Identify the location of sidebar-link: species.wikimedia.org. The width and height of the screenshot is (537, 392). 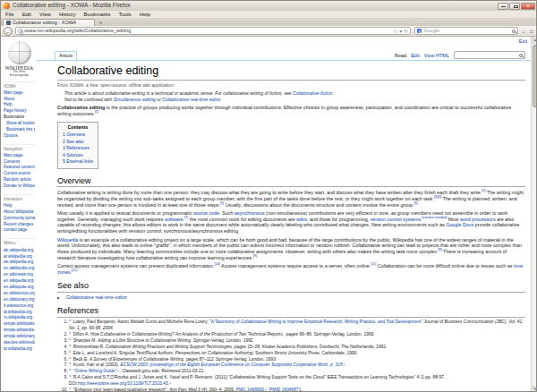
(20, 344).